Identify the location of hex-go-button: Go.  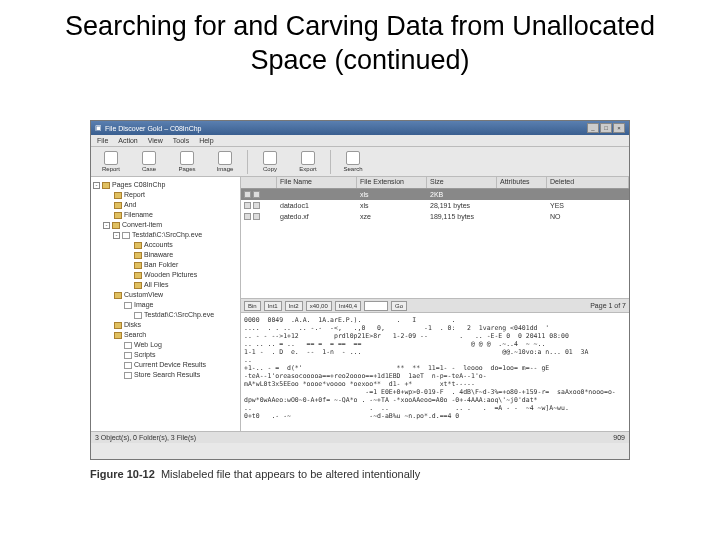
(399, 306).